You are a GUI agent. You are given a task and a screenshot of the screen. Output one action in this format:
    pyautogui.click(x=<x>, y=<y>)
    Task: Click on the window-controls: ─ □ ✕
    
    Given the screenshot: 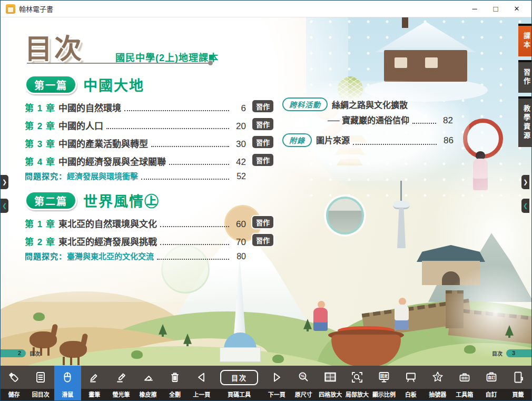 What is the action you would take?
    pyautogui.click(x=496, y=9)
    